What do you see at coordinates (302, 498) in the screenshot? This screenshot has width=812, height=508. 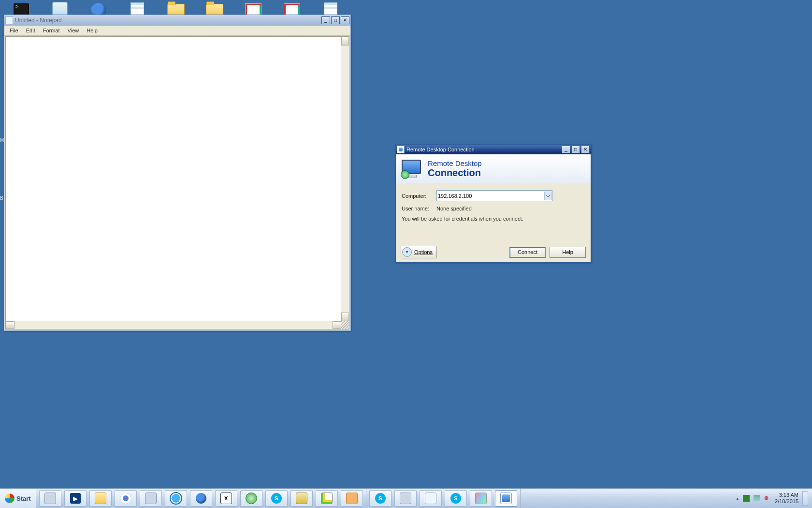 I see `taskbar-lock-icon` at bounding box center [302, 498].